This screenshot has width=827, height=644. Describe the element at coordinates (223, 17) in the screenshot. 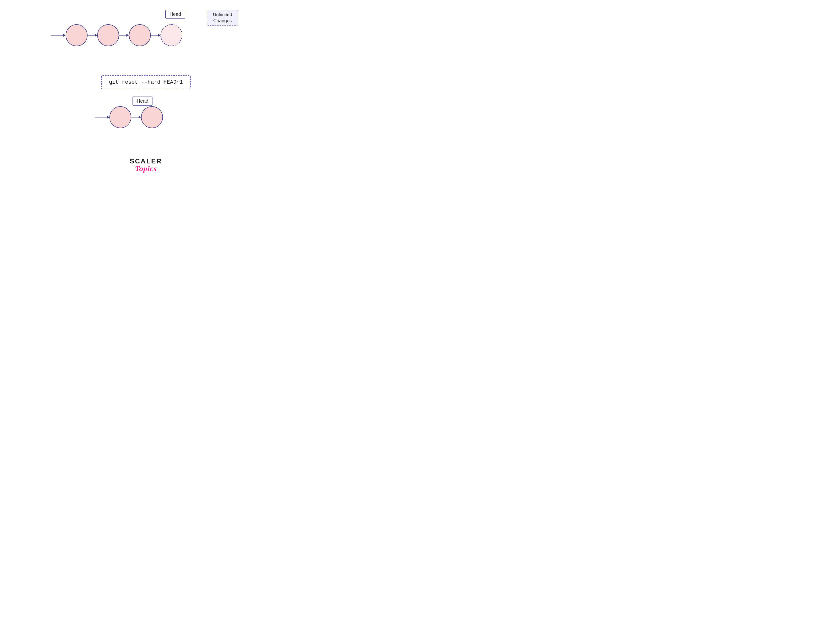

I see `unlimited-changes-label: Unlimited Changes` at that location.